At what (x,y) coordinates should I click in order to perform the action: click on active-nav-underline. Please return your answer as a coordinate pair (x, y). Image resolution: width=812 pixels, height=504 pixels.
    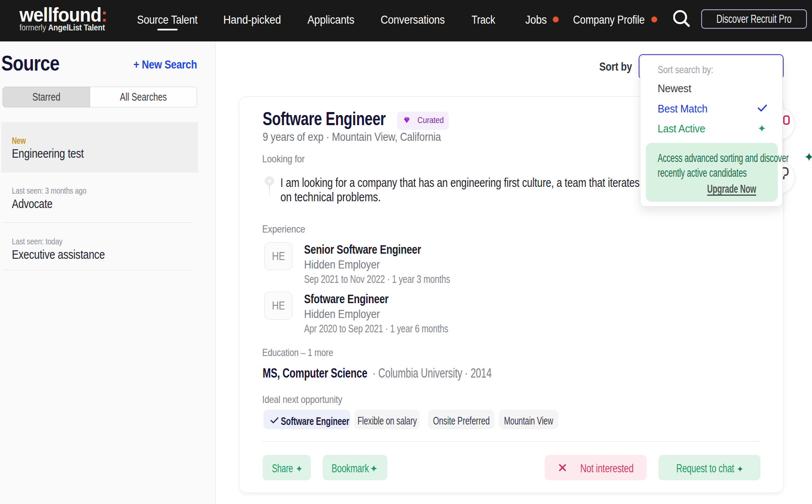
    Looking at the image, I should click on (167, 30).